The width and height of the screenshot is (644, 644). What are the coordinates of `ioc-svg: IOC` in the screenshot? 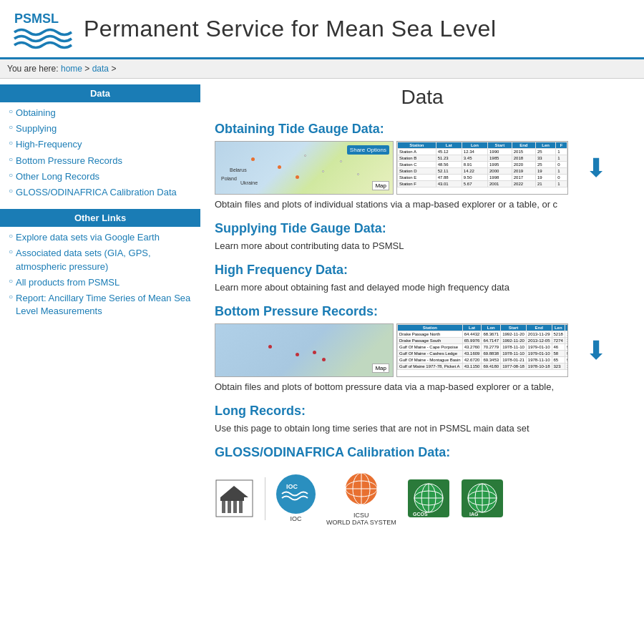 It's located at (296, 494).